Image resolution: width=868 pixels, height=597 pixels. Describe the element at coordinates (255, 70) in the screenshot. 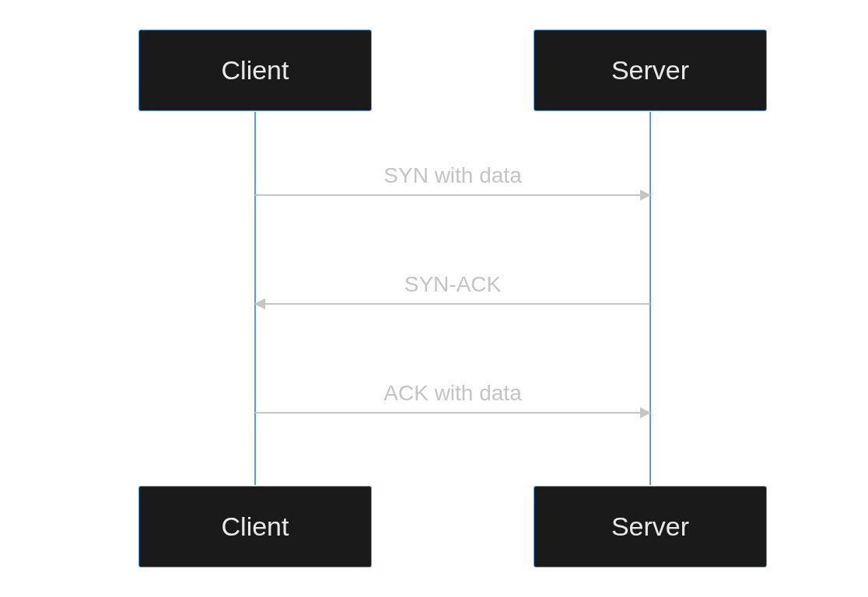

I see `actor-client-top: Client` at that location.